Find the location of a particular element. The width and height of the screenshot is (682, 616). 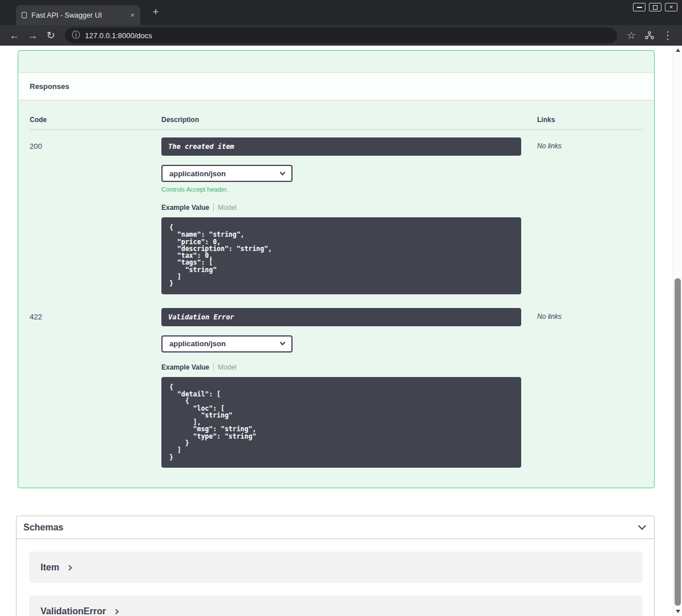

page-icon is located at coordinates (24, 15).